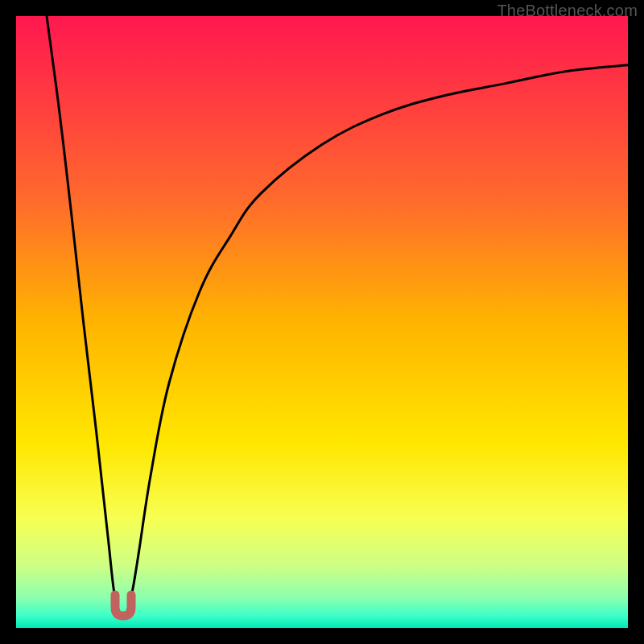 The width and height of the screenshot is (644, 644). Describe the element at coordinates (567, 11) in the screenshot. I see `attribution-text: TheBottleneck.com` at that location.